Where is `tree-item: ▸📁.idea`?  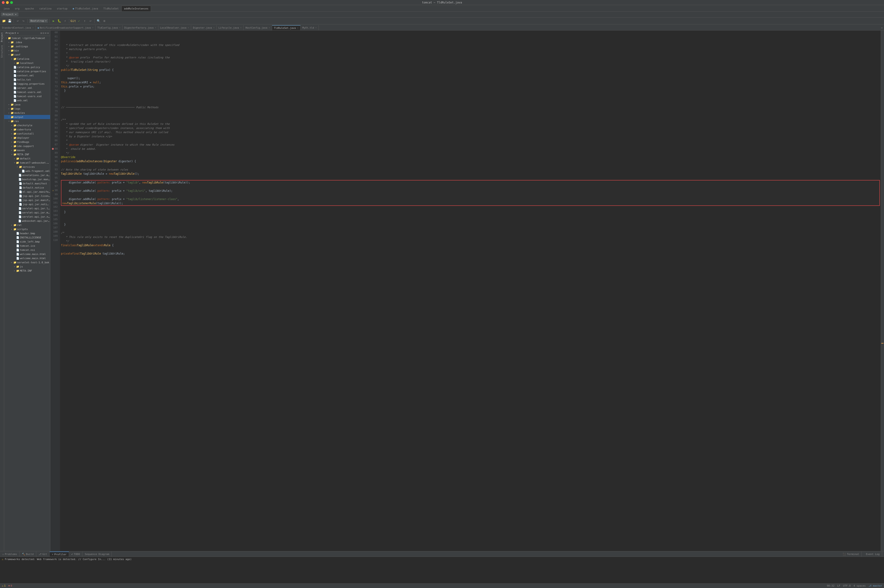 tree-item: ▸📁.idea is located at coordinates (27, 42).